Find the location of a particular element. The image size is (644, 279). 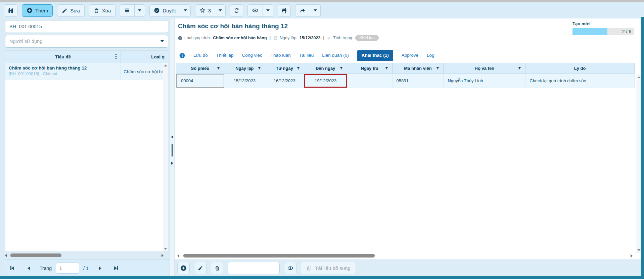

delete-button: Xóa is located at coordinates (102, 11).